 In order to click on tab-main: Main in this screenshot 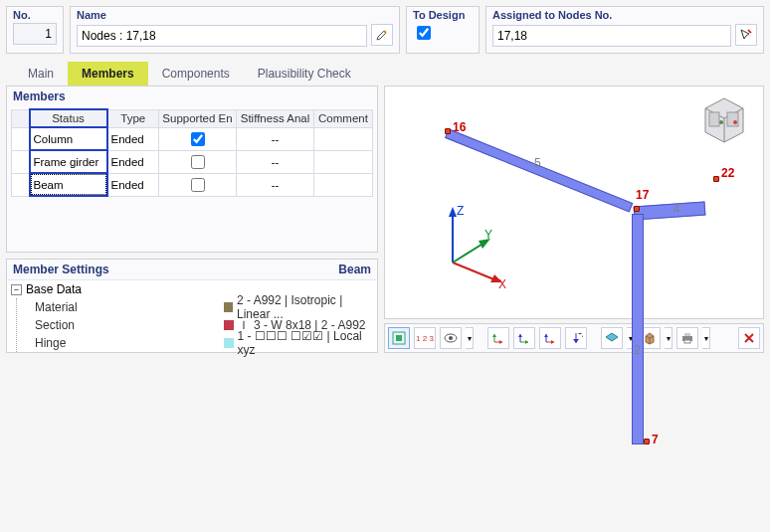, I will do `click(41, 74)`.